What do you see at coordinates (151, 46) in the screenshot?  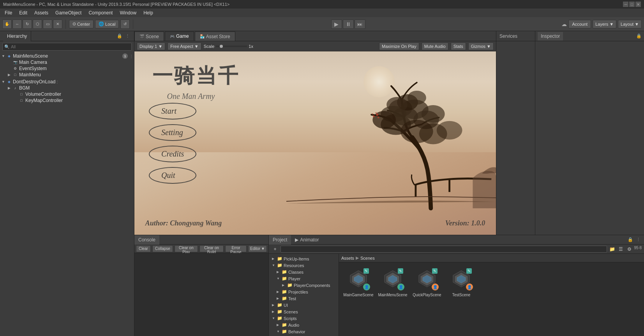 I see `display-dropdown: Display 1 ▼` at bounding box center [151, 46].